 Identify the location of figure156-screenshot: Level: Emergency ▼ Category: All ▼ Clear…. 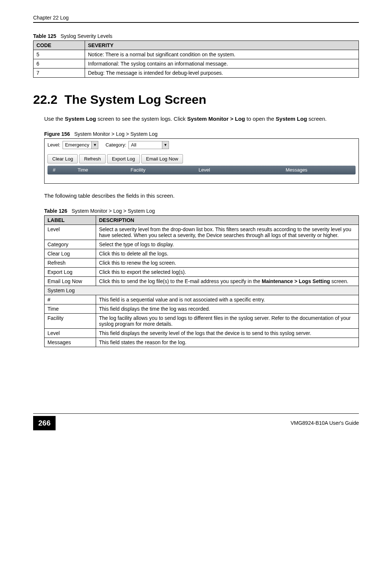
(202, 161).